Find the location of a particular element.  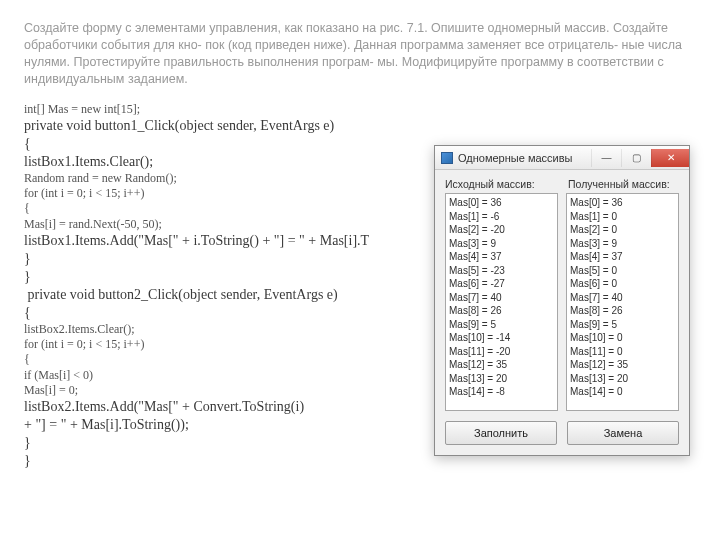

list-item: Mas[11] = -20 is located at coordinates (502, 352).